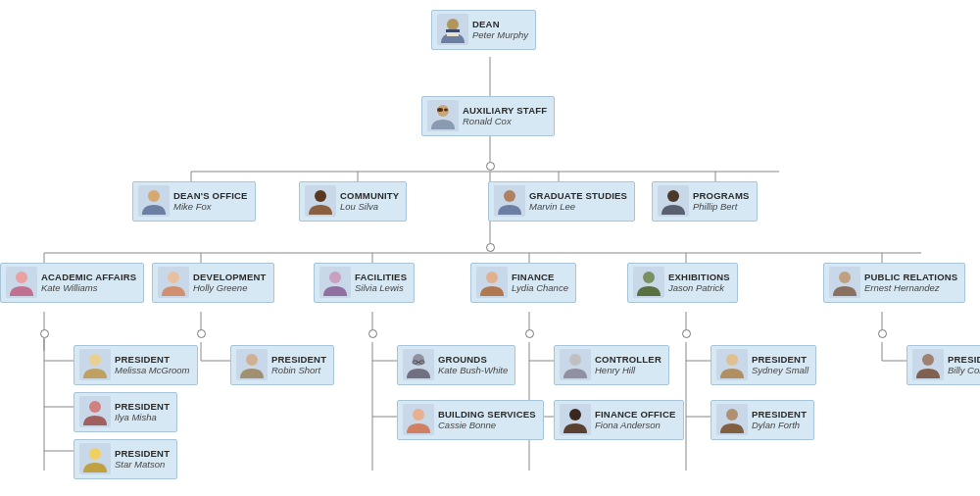 Image resolution: width=980 pixels, height=496 pixels. Describe the element at coordinates (125, 412) in the screenshot. I see `president-ilya-node: PRESIDENT Ilya Misha` at that location.